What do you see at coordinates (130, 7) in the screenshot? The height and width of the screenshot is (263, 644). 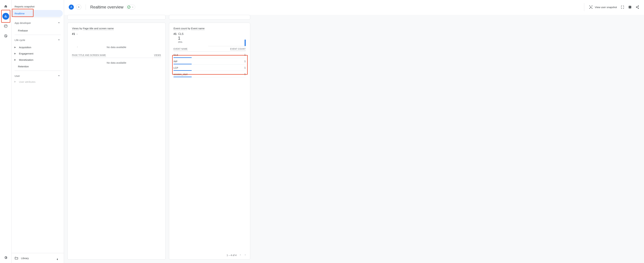 I see `status-chip` at bounding box center [130, 7].